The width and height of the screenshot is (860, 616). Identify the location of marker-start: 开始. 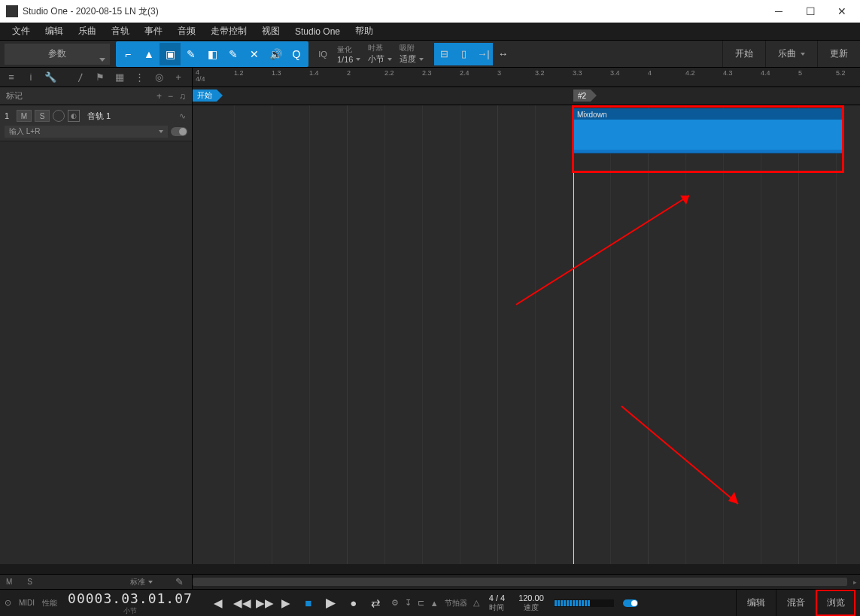
(205, 96).